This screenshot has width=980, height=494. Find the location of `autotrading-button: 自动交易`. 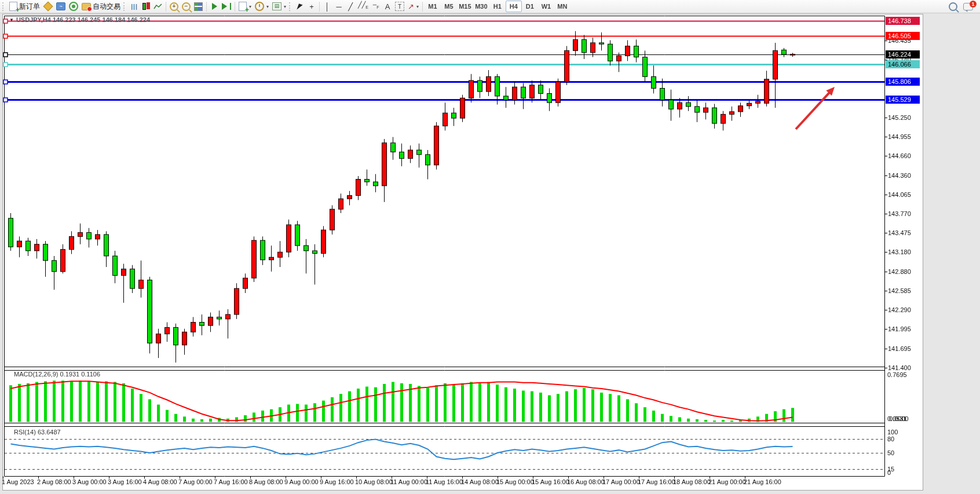

autotrading-button: 自动交易 is located at coordinates (101, 6).